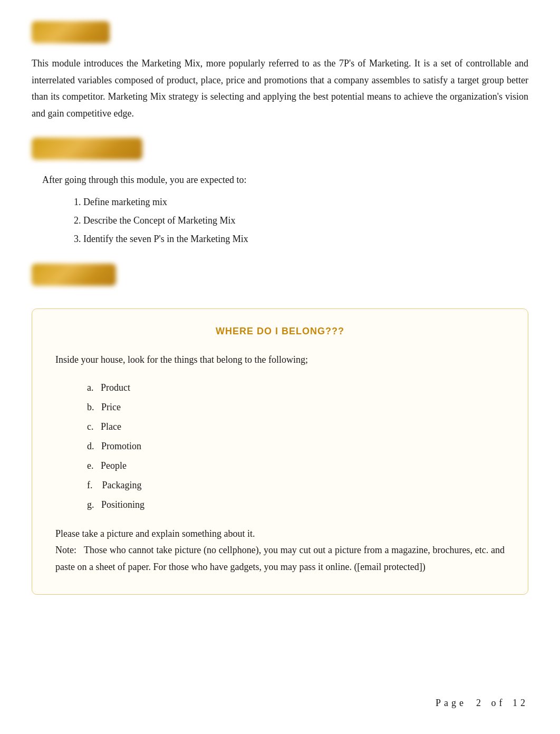  Describe the element at coordinates (296, 388) in the screenshot. I see `list-item: a. Product` at that location.